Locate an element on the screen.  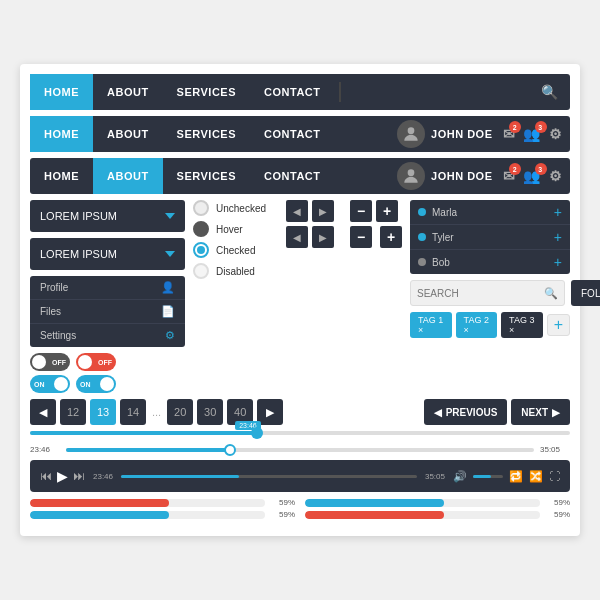
slider-1-fill is located at coordinates (144, 433).